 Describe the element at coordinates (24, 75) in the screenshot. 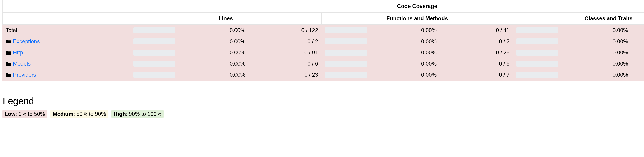

I see `directory-link: Providers` at that location.